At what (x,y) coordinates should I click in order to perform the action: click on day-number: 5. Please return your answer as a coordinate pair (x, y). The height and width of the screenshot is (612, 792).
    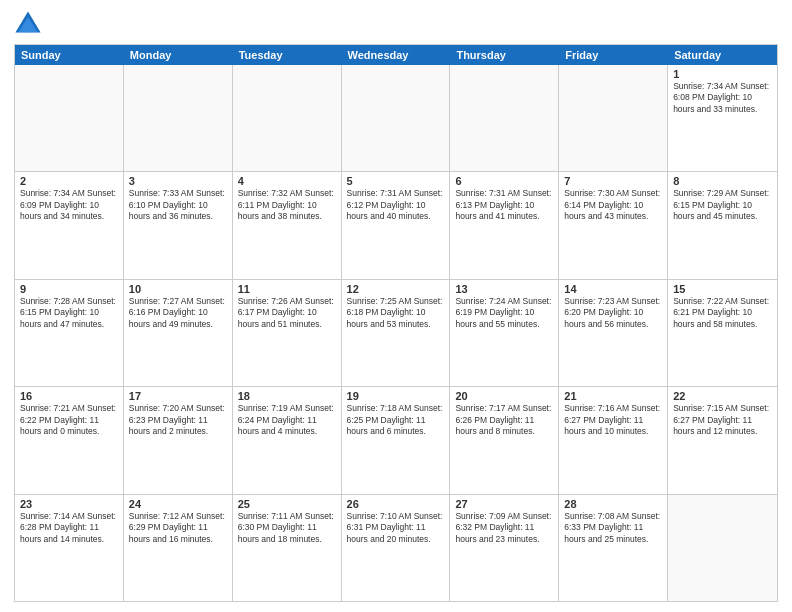
    Looking at the image, I should click on (396, 181).